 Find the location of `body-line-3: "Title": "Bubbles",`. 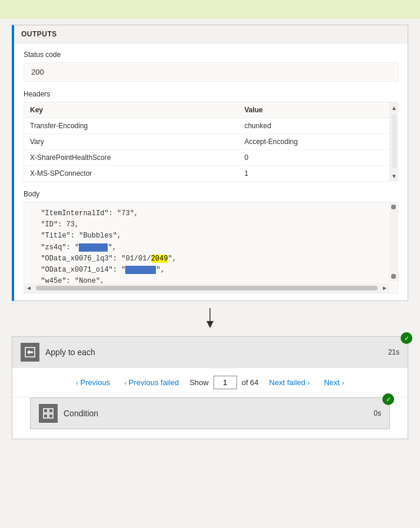

body-line-3: "Title": "Bubbles", is located at coordinates (211, 236).